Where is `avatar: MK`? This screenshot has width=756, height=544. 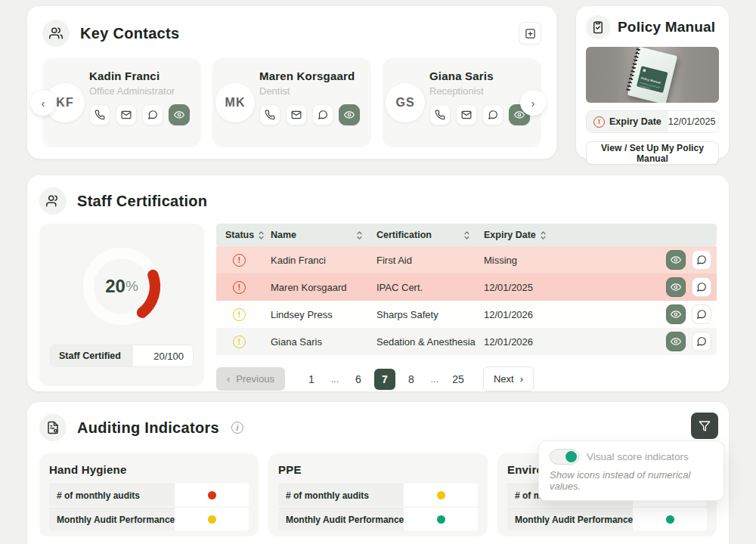
avatar: MK is located at coordinates (235, 103).